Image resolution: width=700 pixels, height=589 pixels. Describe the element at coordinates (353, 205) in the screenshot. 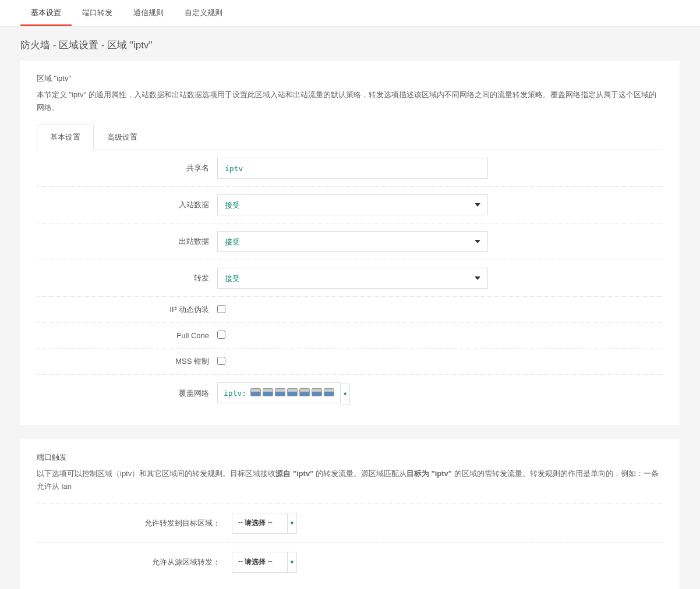

I see `input-select: 接受` at that location.